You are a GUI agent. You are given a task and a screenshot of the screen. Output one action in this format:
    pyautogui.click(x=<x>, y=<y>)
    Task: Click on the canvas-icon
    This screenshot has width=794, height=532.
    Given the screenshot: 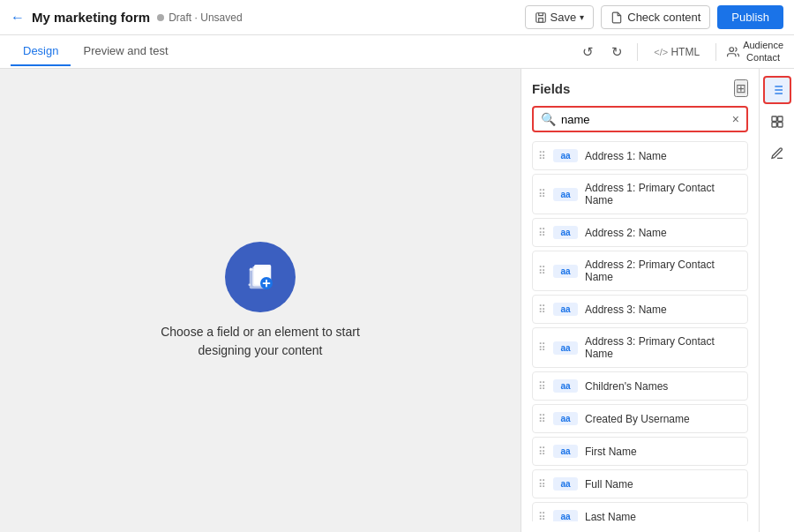 What is the action you would take?
    pyautogui.click(x=260, y=277)
    